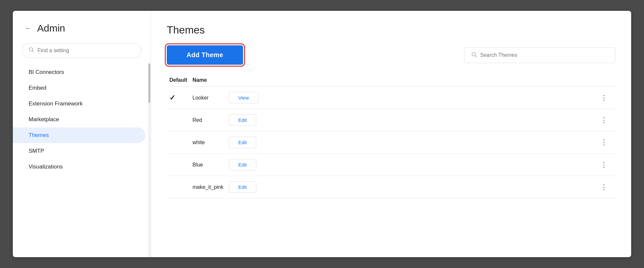 The height and width of the screenshot is (268, 644). Describe the element at coordinates (244, 98) in the screenshot. I see `view-button: View` at that location.